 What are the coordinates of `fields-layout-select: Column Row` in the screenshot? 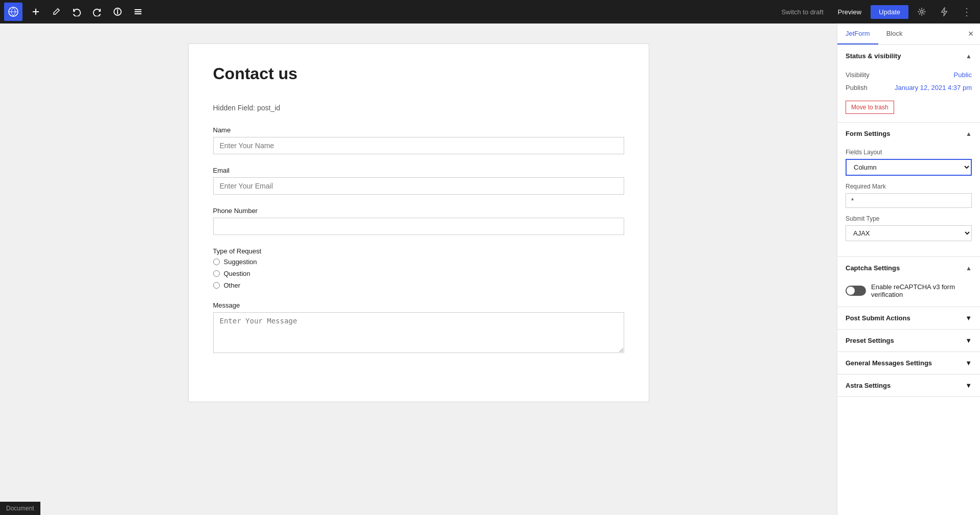 It's located at (909, 168).